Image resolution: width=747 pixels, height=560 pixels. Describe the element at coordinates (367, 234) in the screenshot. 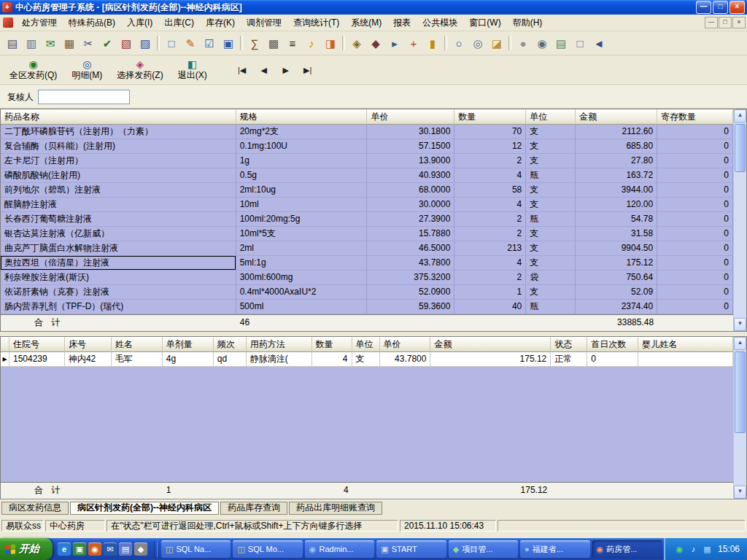

I see `table-row: 银杏达莫注射液（亿新威）10ml*5支15.78802支31.580` at that location.